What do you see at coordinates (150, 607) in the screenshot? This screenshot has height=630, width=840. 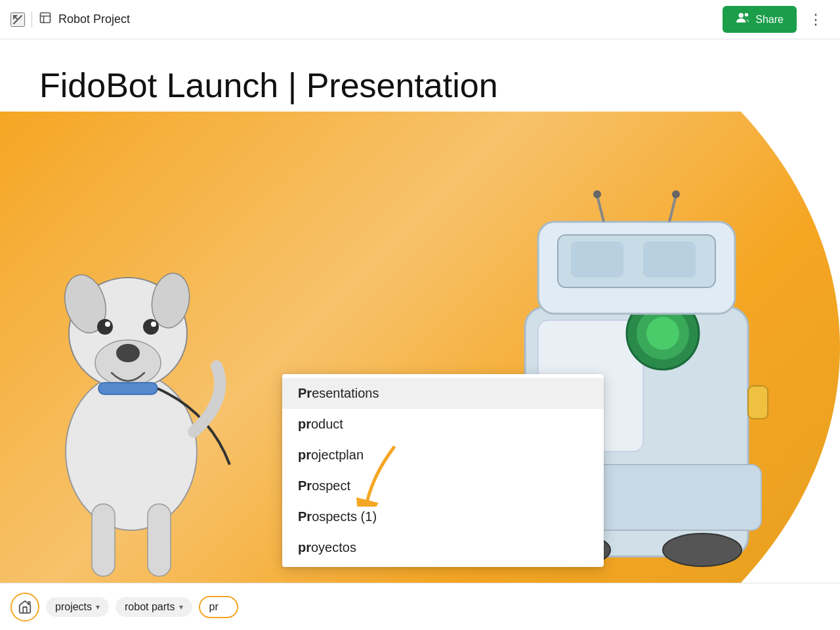 I see `tag-chip-robot-parts-label: robot parts` at bounding box center [150, 607].